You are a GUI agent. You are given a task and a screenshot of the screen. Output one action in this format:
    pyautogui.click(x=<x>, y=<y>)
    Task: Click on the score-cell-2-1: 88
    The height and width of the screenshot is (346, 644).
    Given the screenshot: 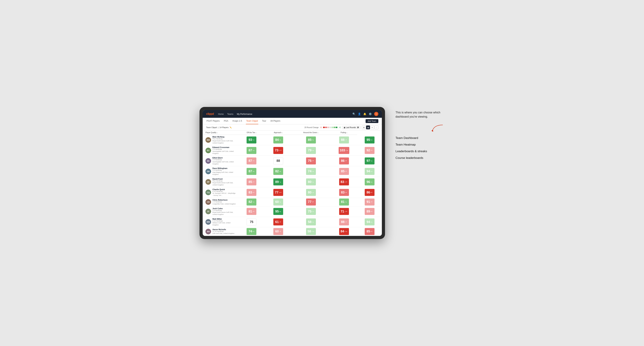 What is the action you would take?
    pyautogui.click(x=278, y=161)
    